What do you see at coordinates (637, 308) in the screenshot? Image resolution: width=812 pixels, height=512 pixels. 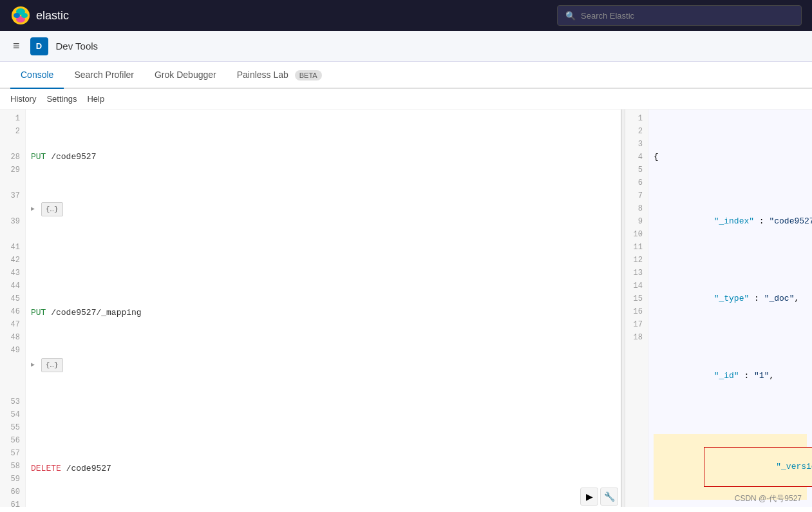 I see `results-line-numbers: 1 2 3 4 5 6 7 8 9 10 11 12 13 14 15 16 1…` at bounding box center [637, 308].